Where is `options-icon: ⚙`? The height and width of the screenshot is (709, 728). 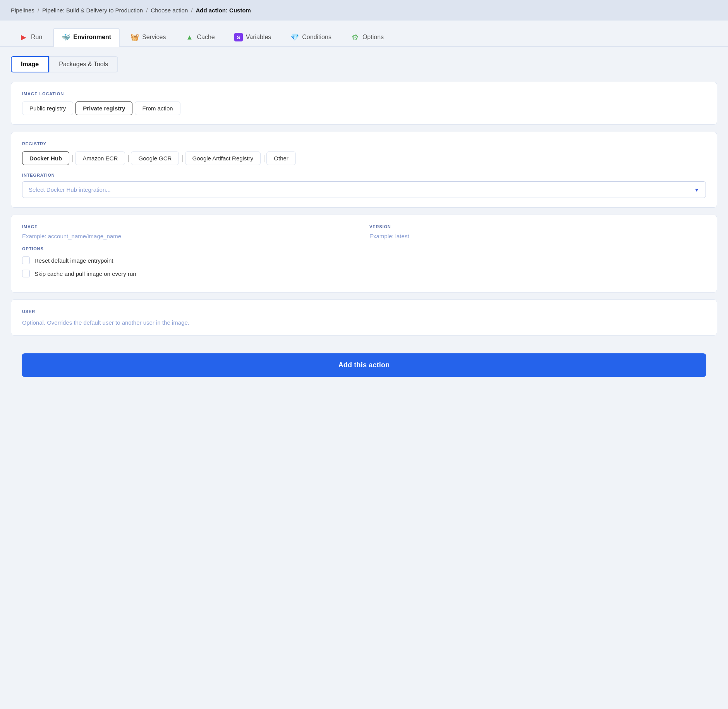
options-icon: ⚙ is located at coordinates (355, 37).